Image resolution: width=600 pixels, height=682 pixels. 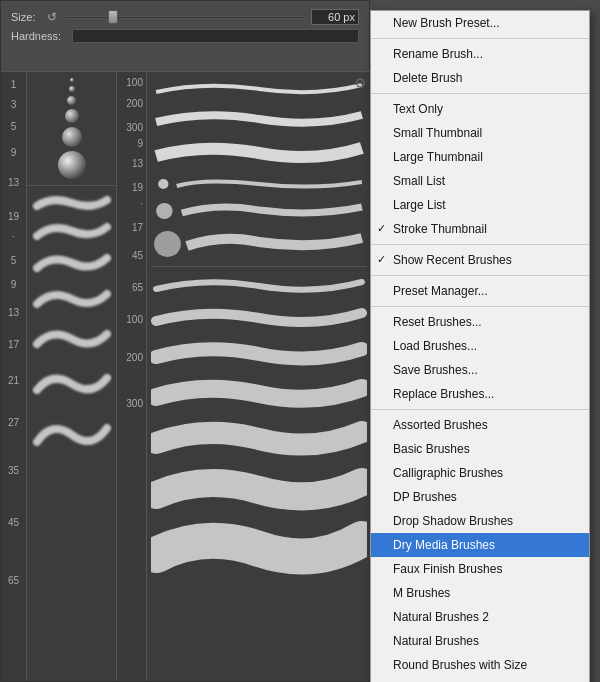 I want to click on size-slider-track, so click(x=185, y=18).